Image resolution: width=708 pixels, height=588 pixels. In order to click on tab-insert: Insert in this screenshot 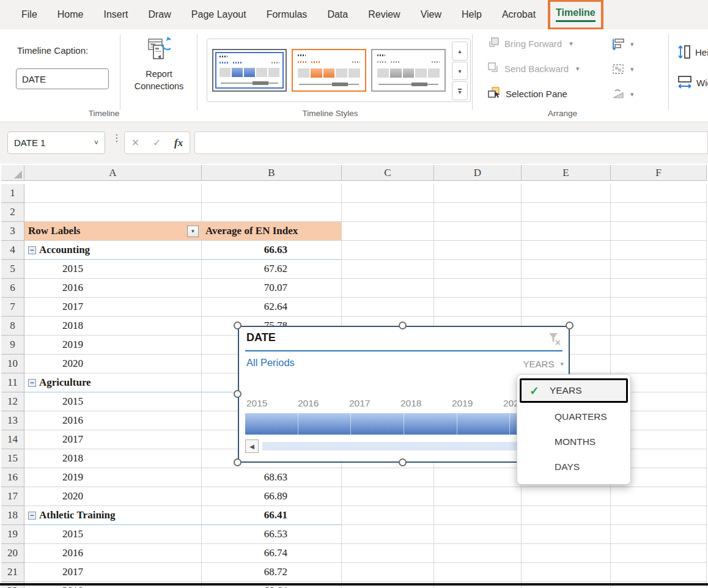, I will do `click(116, 15)`.